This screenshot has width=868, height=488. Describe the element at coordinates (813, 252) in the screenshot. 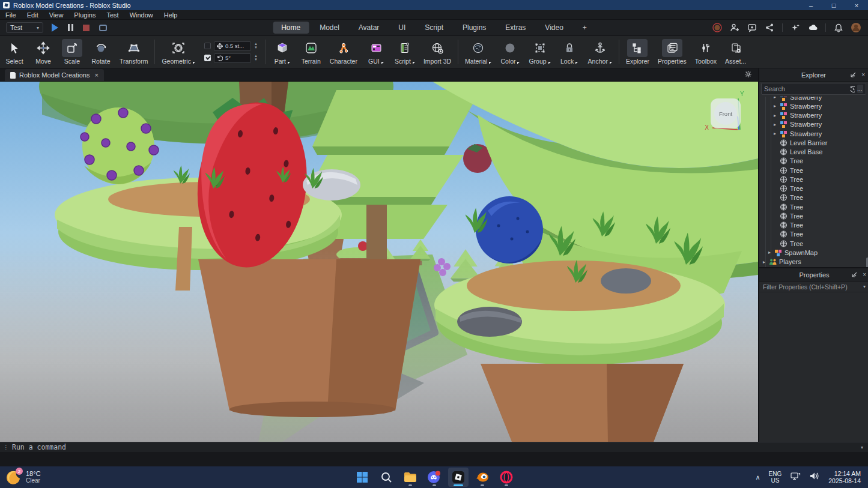

I see `tree-item-spawnmap: ▸SpawnMap` at that location.